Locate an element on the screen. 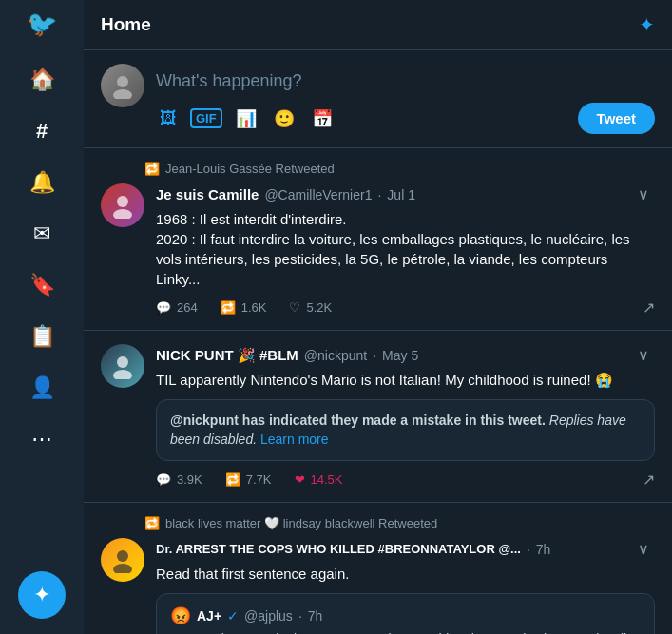 This screenshot has height=634, width=672. nested-text: Drug makers sued Minnesota over a law re… is located at coordinates (405, 632).